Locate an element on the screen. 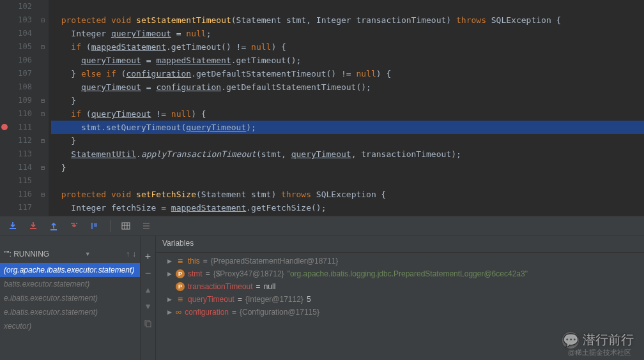  variable-row: ▶ ≡ queryTimeout = {Integer@17112} 5 is located at coordinates (400, 299).